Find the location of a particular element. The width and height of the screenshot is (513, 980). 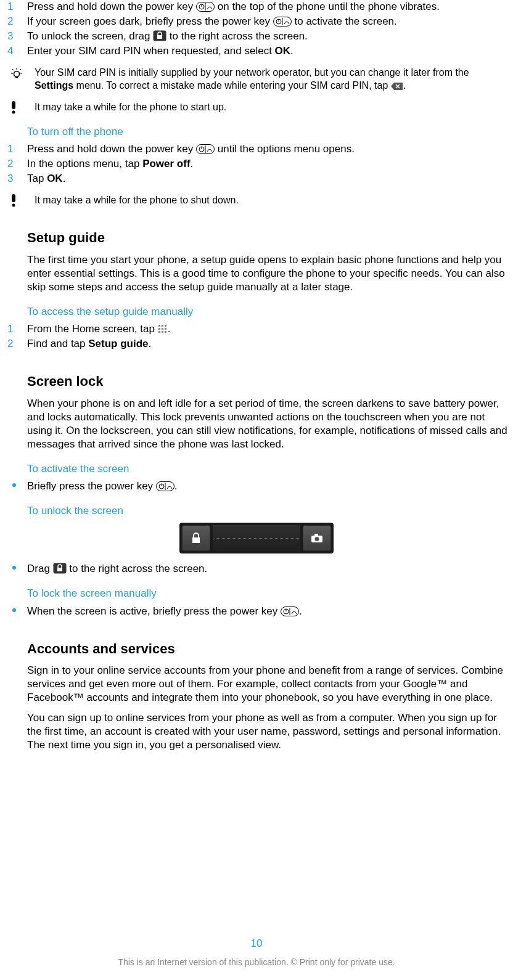

lock-track is located at coordinates (256, 538).